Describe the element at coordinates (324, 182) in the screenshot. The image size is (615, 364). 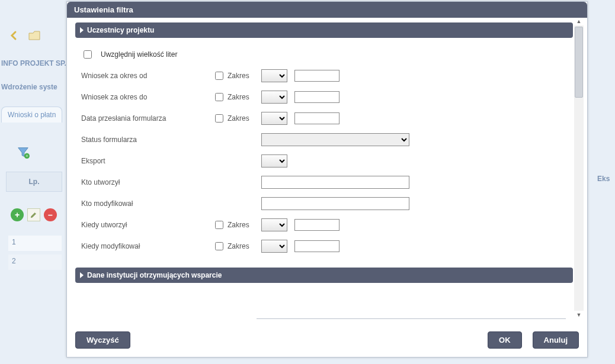
I see `row-kto-utworzyl: Kto utworzył` at that location.